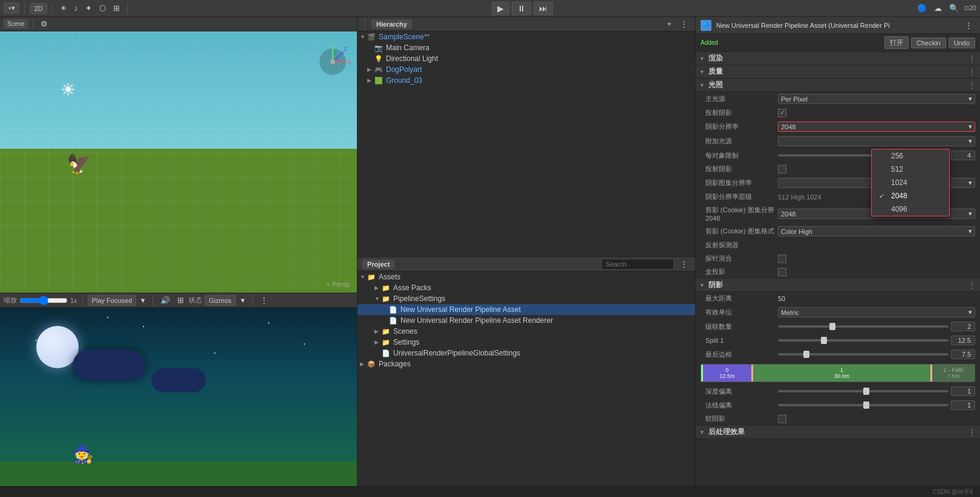  What do you see at coordinates (972, 59) in the screenshot?
I see `rendering-menu-icon: ⋮` at bounding box center [972, 59].